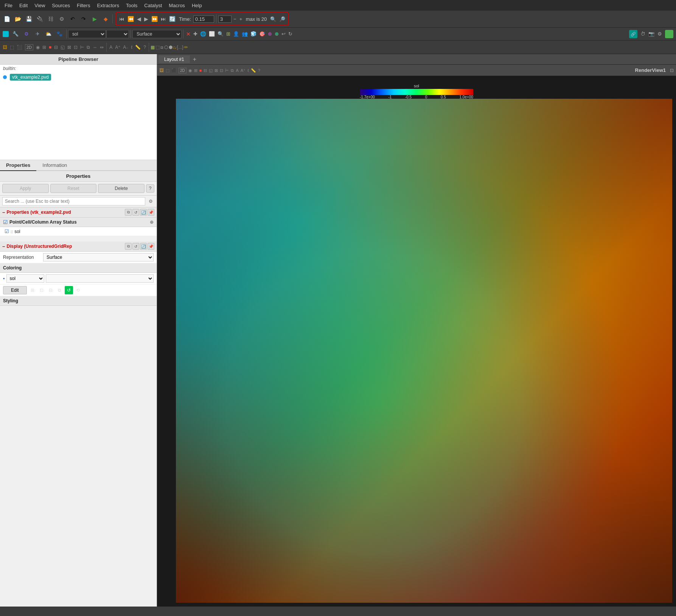  What do you see at coordinates (106, 19) in the screenshot?
I see `more-btn: ◆` at bounding box center [106, 19].